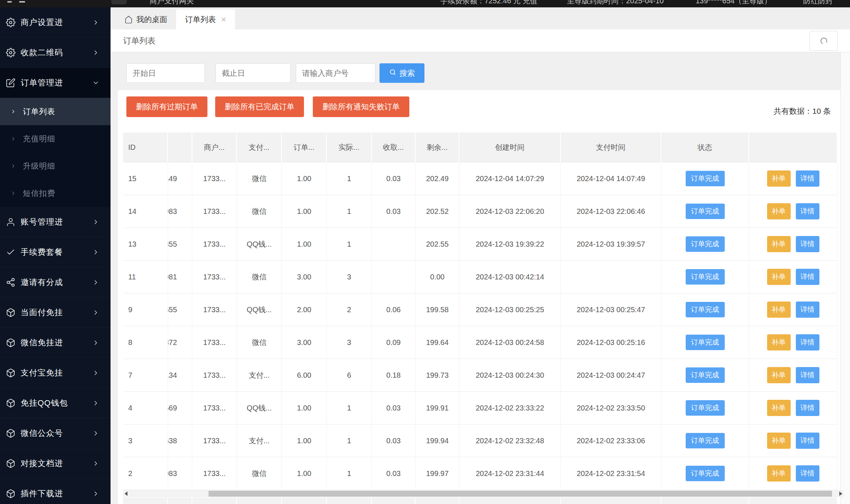 The width and height of the screenshot is (850, 504). I want to click on cell-created: 2024-12-03 19:39:22, so click(510, 244).